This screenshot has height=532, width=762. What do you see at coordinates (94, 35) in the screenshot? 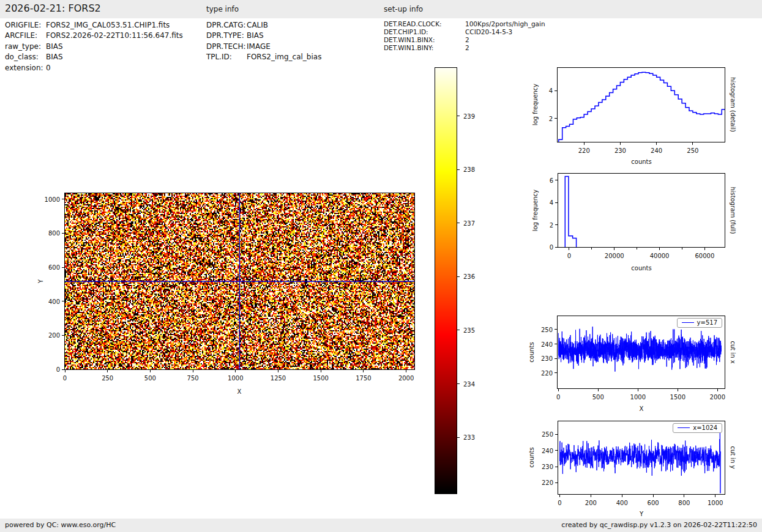
I see `info-row: ARCFILE:FORS2.2026-02-22T10:11:56.647.fi…` at bounding box center [94, 35].